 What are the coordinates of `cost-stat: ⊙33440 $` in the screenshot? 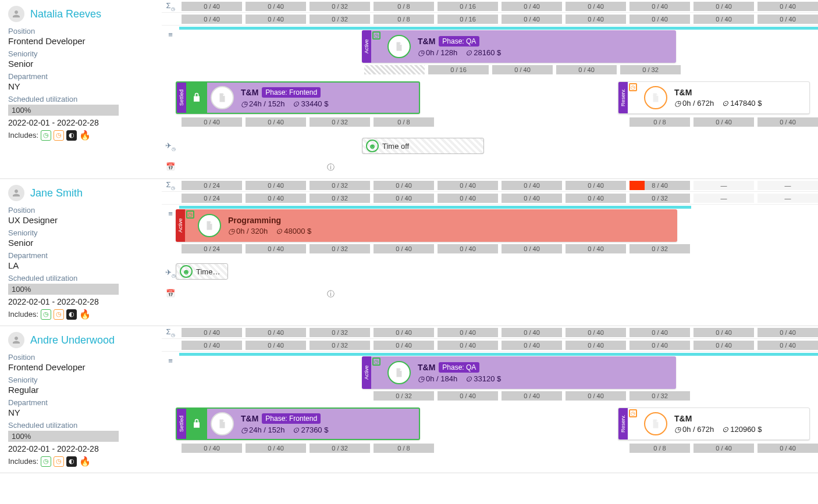 It's located at (311, 103).